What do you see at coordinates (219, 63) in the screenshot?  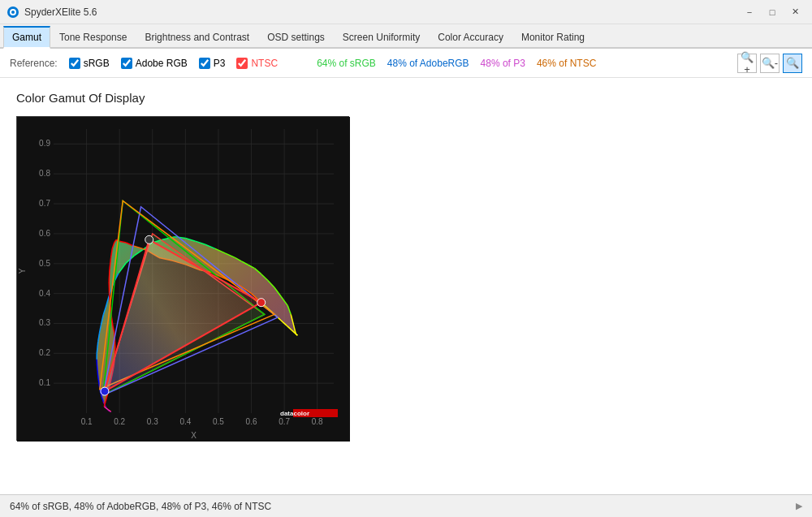 I see `ref-p3-label: P3` at bounding box center [219, 63].